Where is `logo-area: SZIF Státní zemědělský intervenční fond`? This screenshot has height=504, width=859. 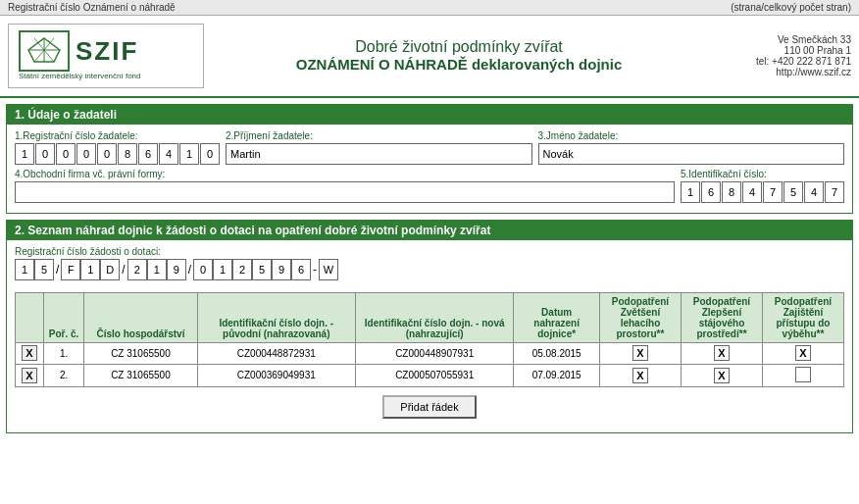 logo-area: SZIF Státní zemědělský intervenční fond is located at coordinates (106, 56).